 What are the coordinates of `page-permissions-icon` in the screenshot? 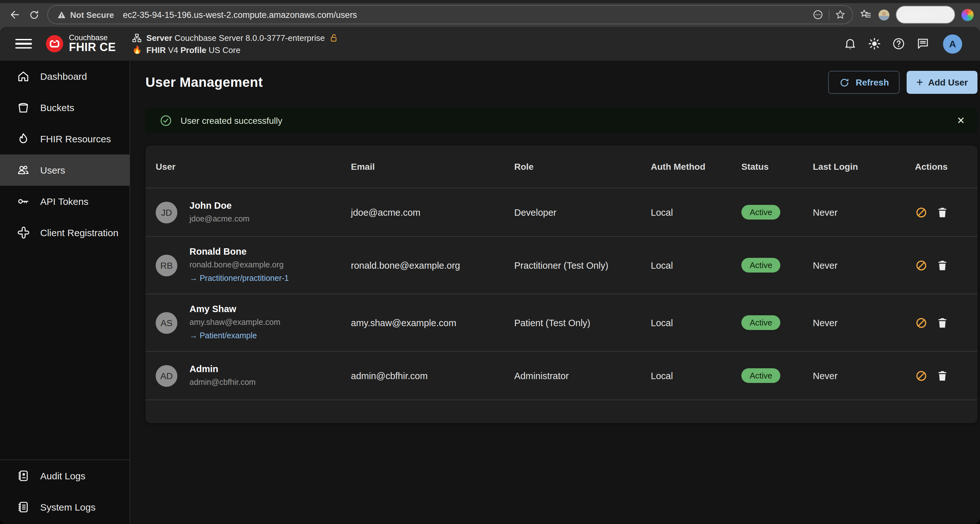 It's located at (818, 14).